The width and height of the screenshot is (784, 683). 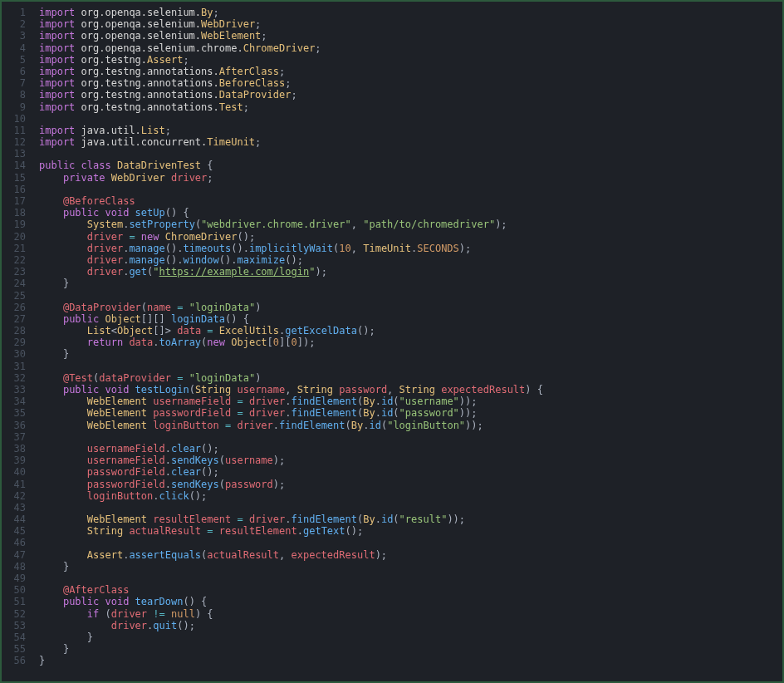 I want to click on code-line: @Test(dataProvider = "loginData"), so click(x=410, y=378).